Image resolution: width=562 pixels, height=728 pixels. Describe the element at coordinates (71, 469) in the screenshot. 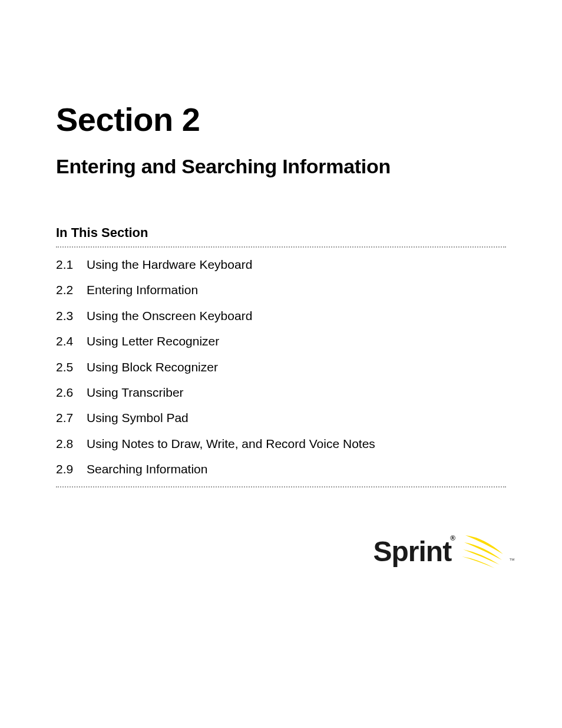

I see `toc-item-number: 2.9` at that location.